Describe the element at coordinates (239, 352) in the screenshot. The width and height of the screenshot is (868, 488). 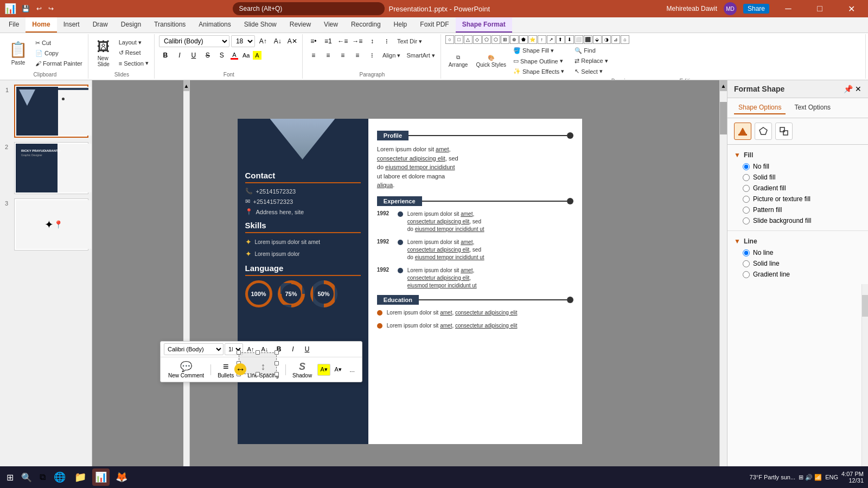
I see `handle-tl` at that location.